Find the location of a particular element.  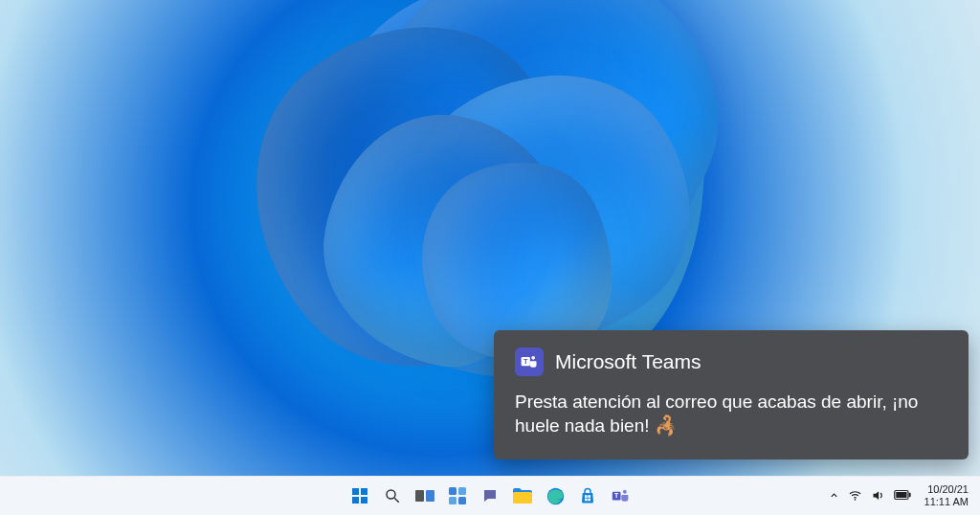

file-explorer-button is located at coordinates (523, 496).